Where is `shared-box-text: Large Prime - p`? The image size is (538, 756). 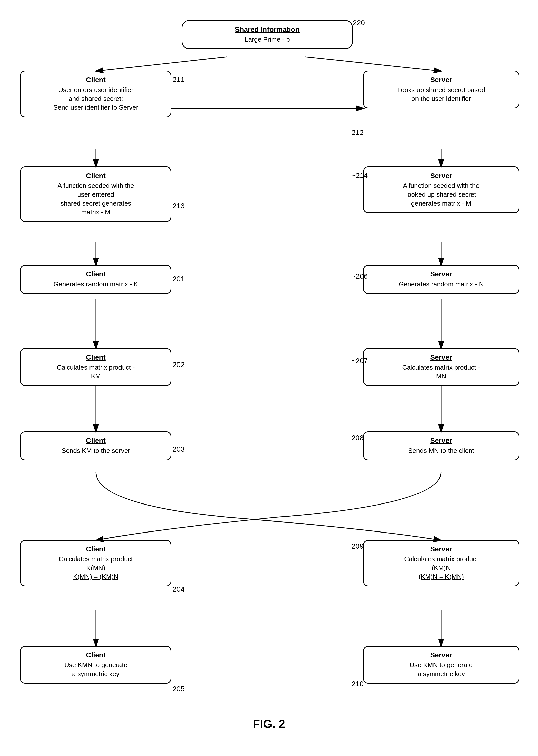 shared-box-text: Large Prime - p is located at coordinates (267, 39).